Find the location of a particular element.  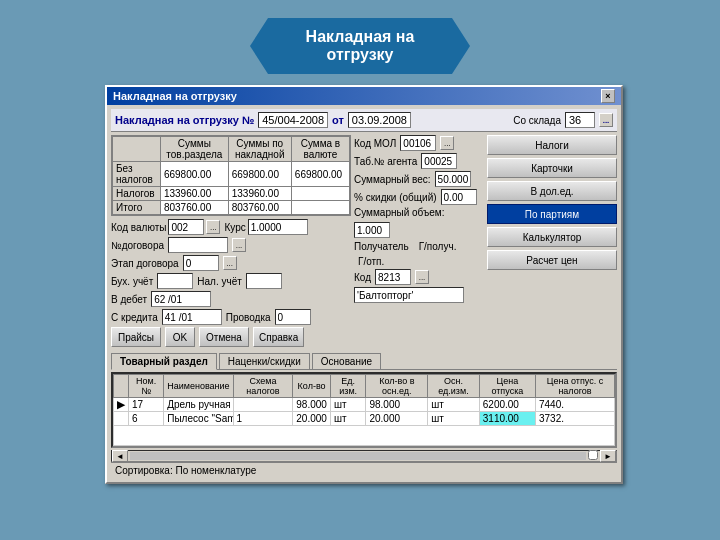

course-label: Курс is located at coordinates (234, 228).